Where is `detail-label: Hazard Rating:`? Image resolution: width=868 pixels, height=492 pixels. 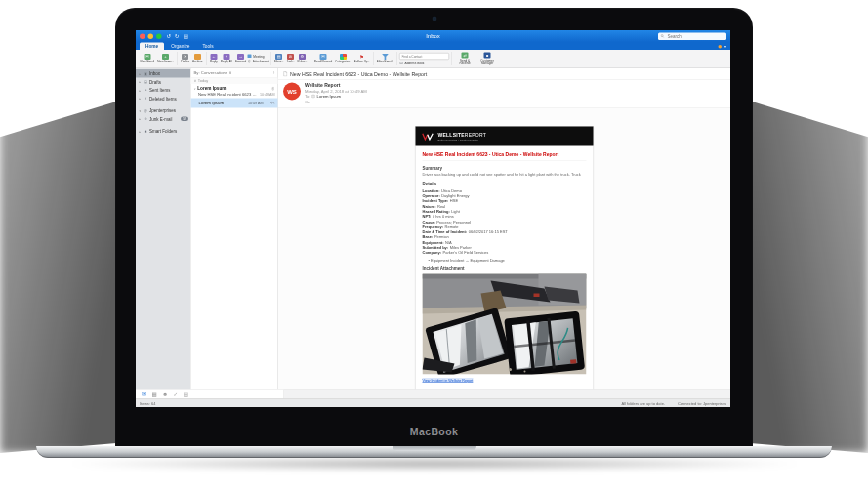
detail-label: Hazard Rating: is located at coordinates (436, 211).